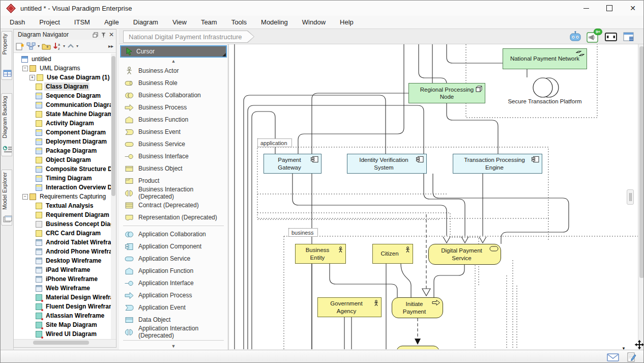 The height and width of the screenshot is (363, 644). I want to click on tree-item-web-wireframe: Web Wireframe, so click(62, 288).